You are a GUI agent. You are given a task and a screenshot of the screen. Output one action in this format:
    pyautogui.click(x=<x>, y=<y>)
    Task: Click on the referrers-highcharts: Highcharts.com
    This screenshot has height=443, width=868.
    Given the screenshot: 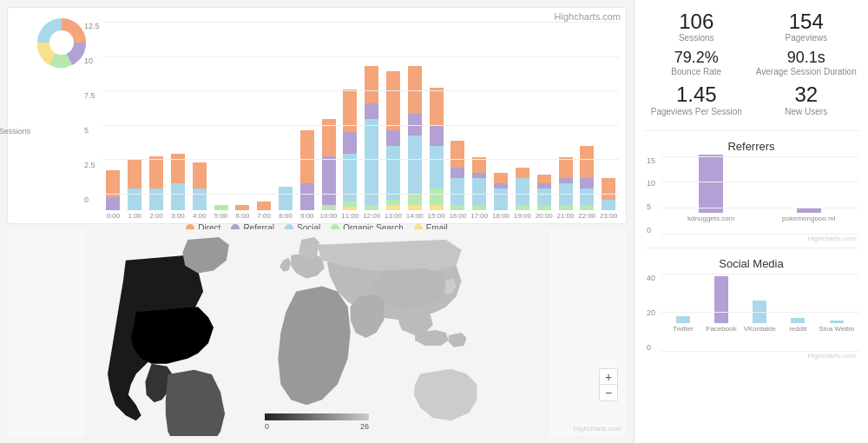 What is the action you would take?
    pyautogui.click(x=752, y=238)
    